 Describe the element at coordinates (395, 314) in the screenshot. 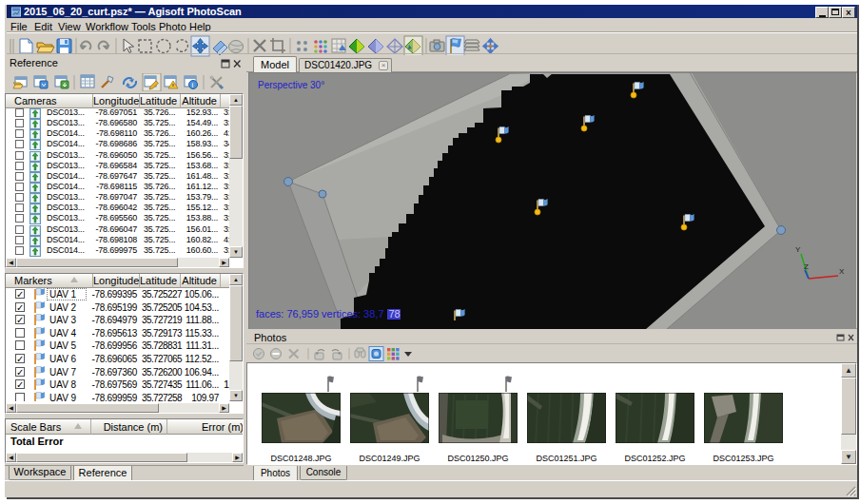

I see `svg-text: 78` at that location.